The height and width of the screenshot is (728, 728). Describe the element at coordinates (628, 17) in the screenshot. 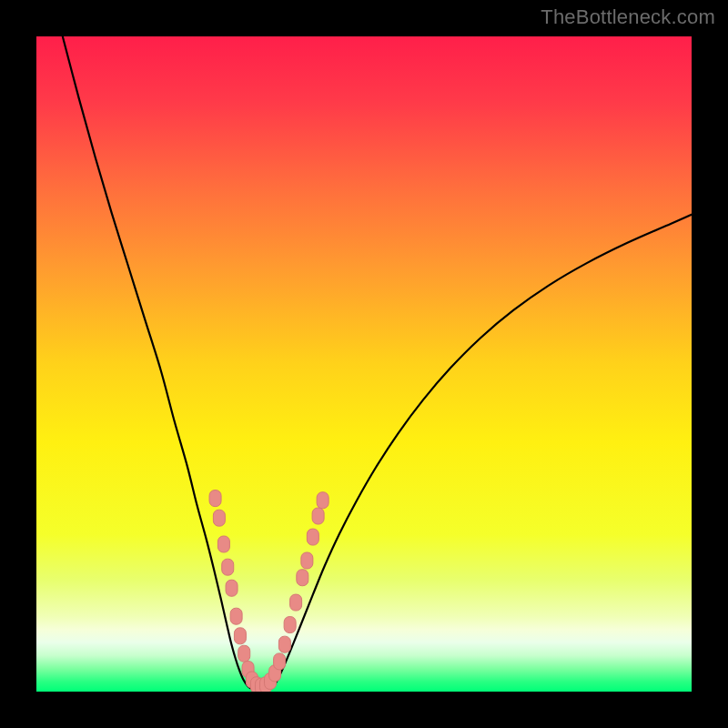

I see `watermark-text: TheBottleneck.com` at that location.